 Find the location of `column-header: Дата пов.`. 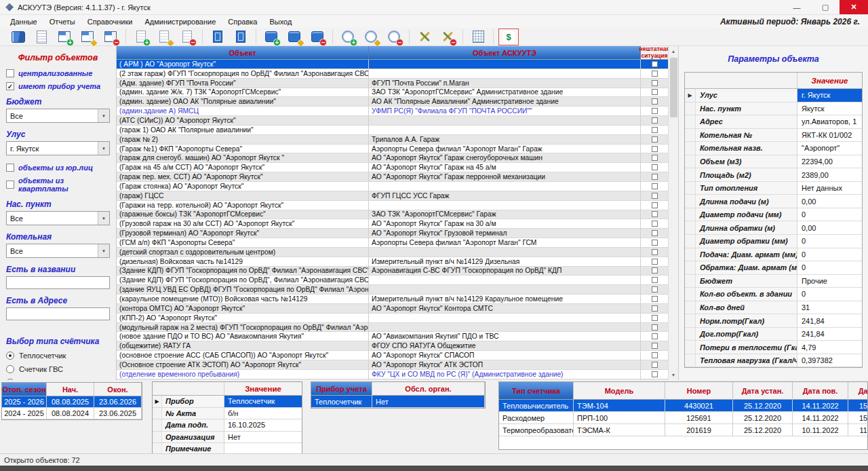

column-header: Дата пов. is located at coordinates (821, 391).